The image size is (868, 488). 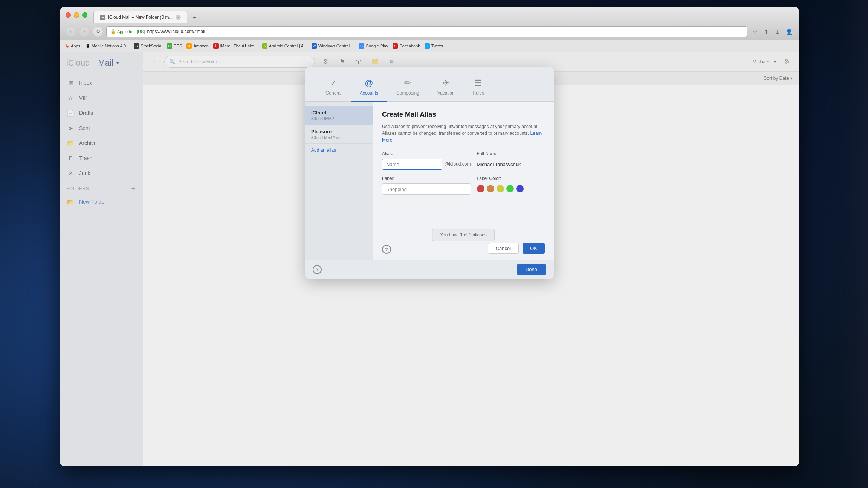 I want to click on imore-icon: i, so click(x=216, y=46).